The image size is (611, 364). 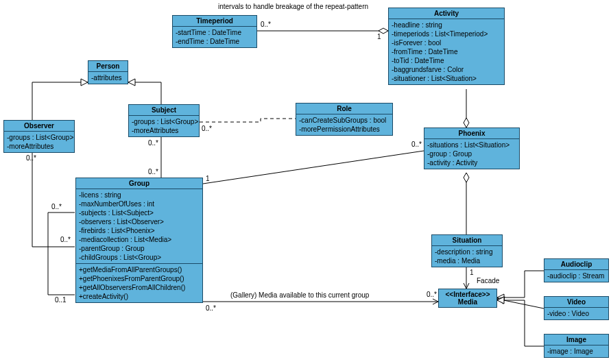 I want to click on op: +getMediaFromAllParentGroups(), so click(x=139, y=270).